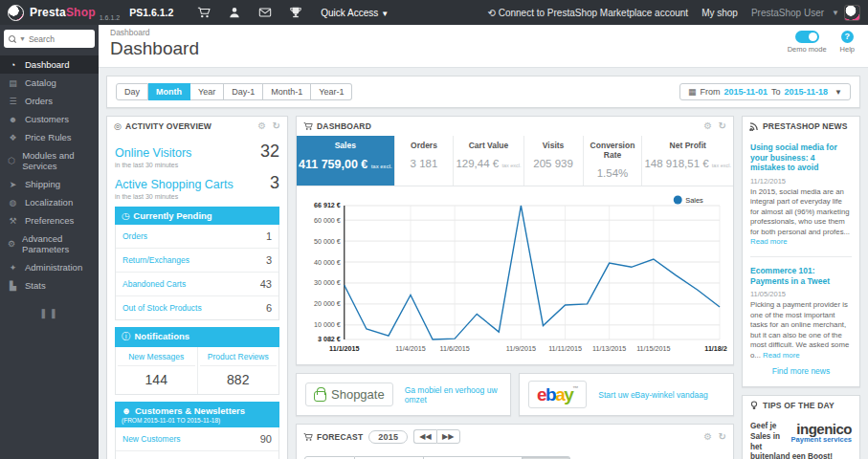  Describe the element at coordinates (801, 331) in the screenshot. I see `news-article-excerpt: Picking a payment provider is one of the…` at that location.